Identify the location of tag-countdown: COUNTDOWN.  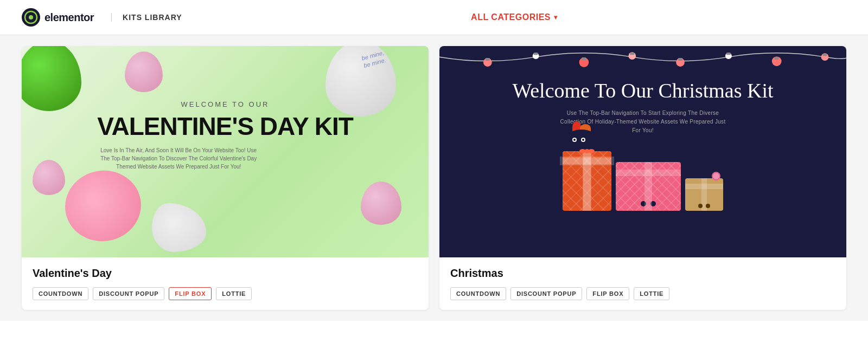
(61, 294).